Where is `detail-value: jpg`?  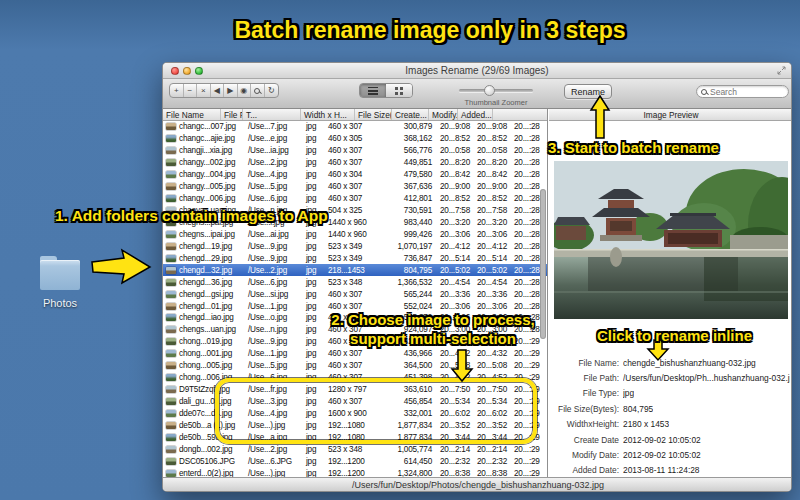
detail-value: jpg is located at coordinates (628, 393).